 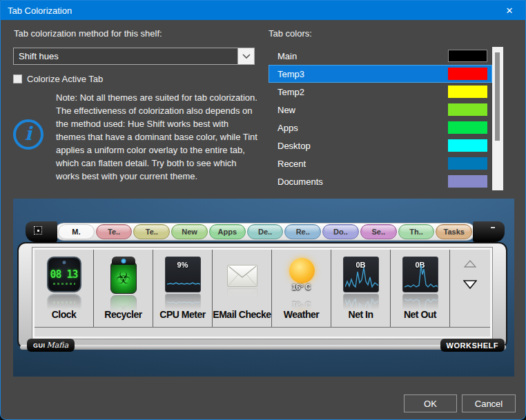 I want to click on tab-colors-list: Main Temp3 Temp2 New Apps Desktop Recent, so click(x=380, y=119).